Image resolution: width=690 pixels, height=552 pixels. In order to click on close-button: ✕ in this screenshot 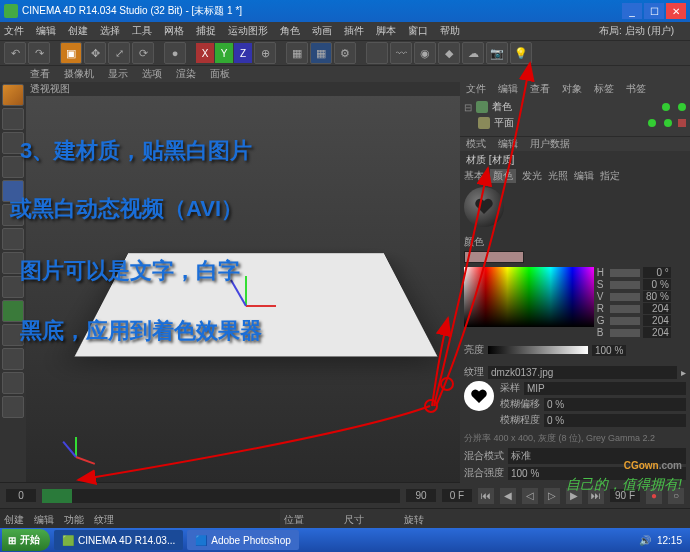, I will do `click(676, 11)`.